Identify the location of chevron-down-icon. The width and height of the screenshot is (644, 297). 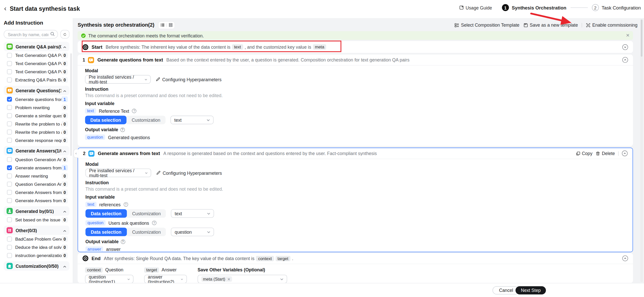
(129, 279).